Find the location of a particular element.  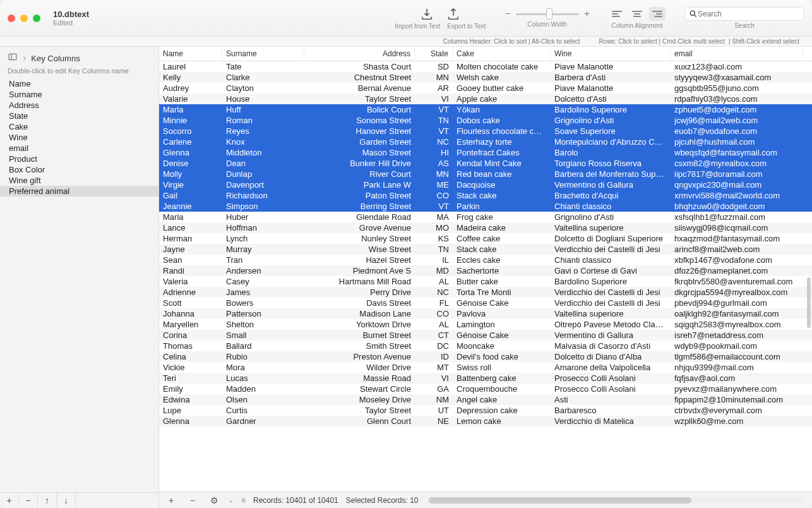

table-row: RandiAndersenPiedmont Ave SMDSachertorte… is located at coordinates (486, 270).